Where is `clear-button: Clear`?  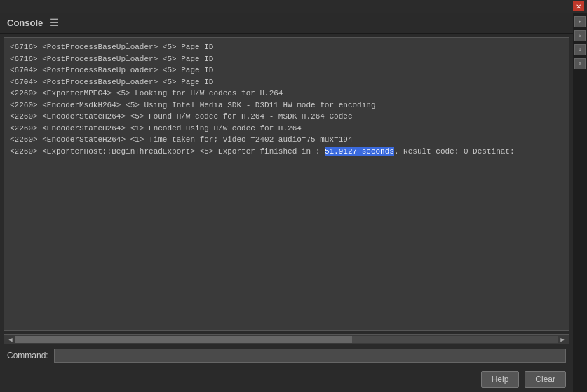
clear-button: Clear is located at coordinates (546, 379).